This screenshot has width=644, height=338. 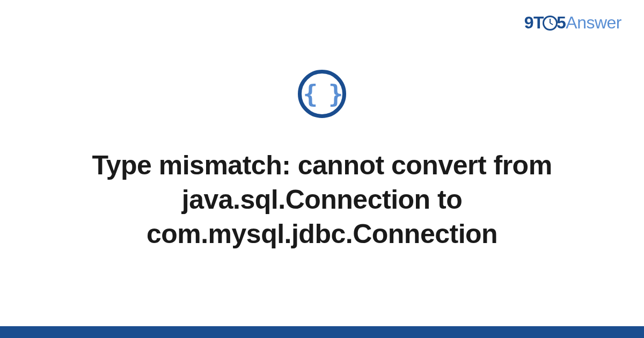 I want to click on clock-icon, so click(x=550, y=23).